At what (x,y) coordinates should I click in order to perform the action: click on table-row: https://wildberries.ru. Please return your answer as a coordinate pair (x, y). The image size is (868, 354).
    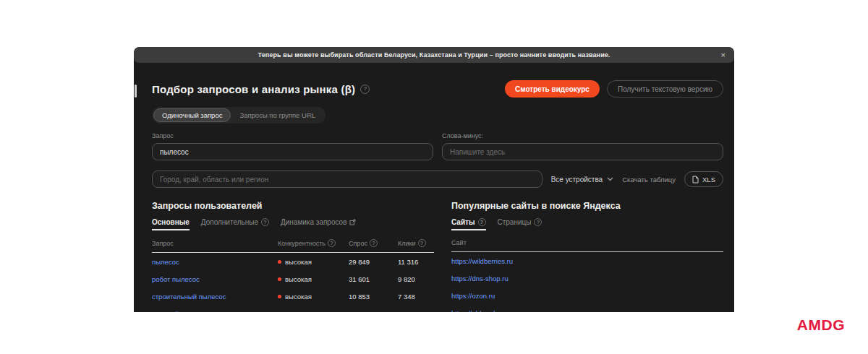
    Looking at the image, I should click on (587, 261).